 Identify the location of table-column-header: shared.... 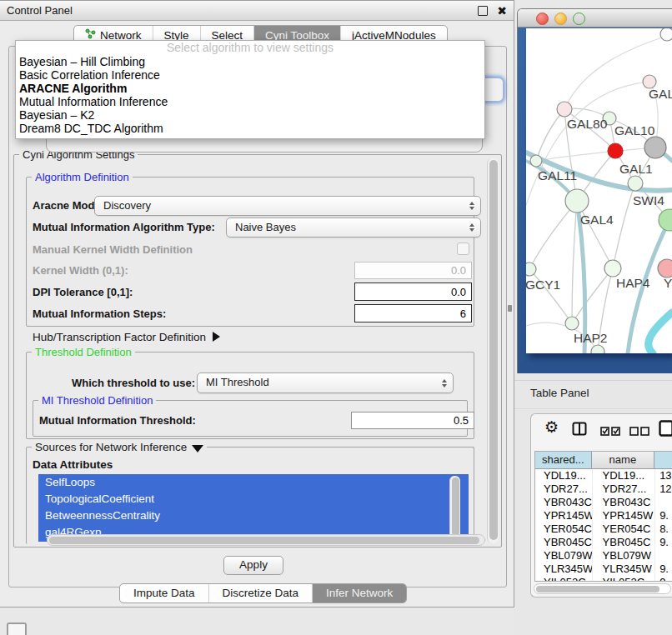
(564, 460).